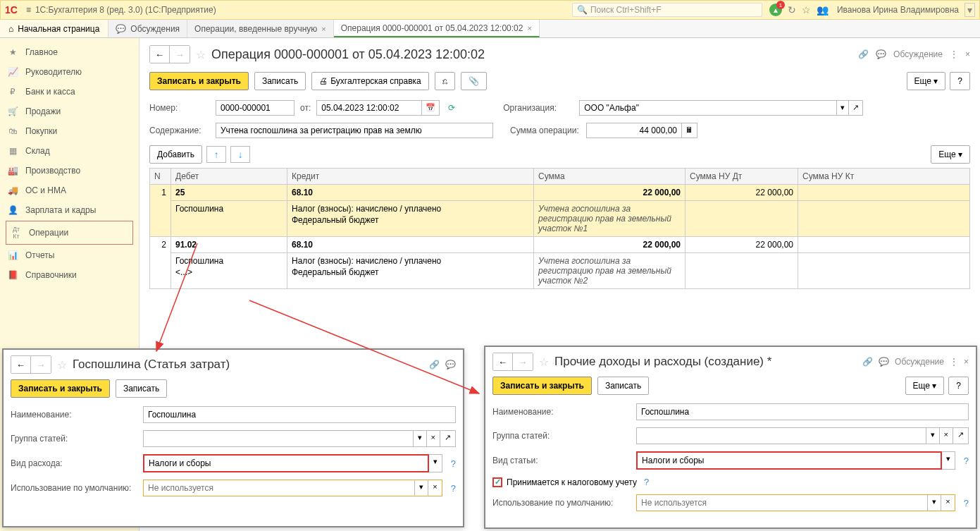 The height and width of the screenshot is (531, 980). I want to click on calendar-icon: 📅, so click(431, 108).